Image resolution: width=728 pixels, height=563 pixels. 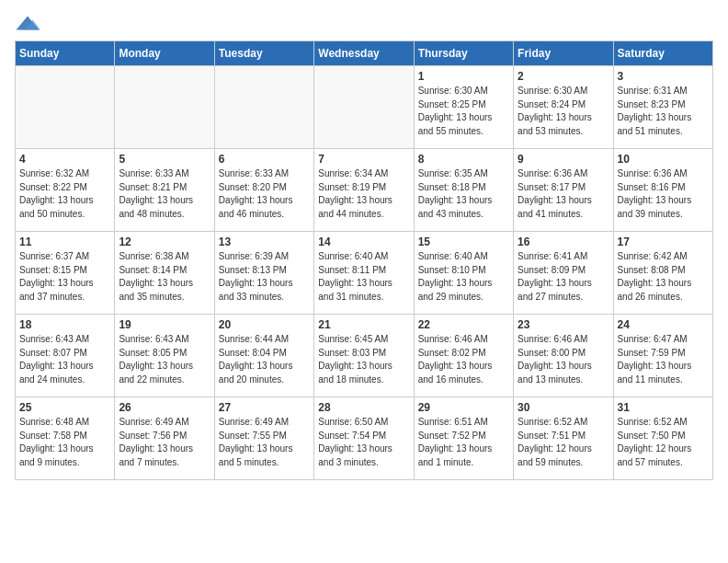 What do you see at coordinates (463, 408) in the screenshot?
I see `day-number: 29` at bounding box center [463, 408].